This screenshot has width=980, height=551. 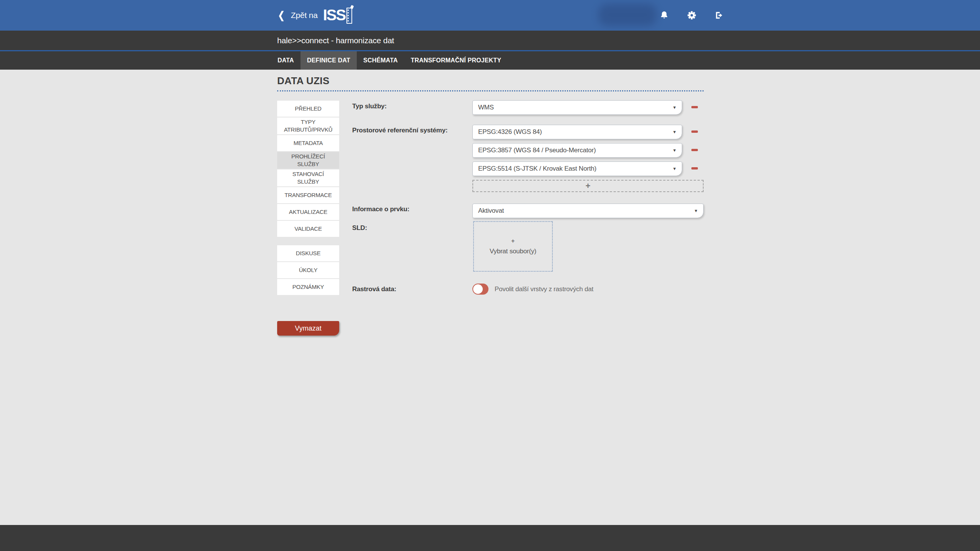 What do you see at coordinates (490, 41) in the screenshot?
I see `breadcrumb-bar: hale>>connect - harmonizace dat` at bounding box center [490, 41].